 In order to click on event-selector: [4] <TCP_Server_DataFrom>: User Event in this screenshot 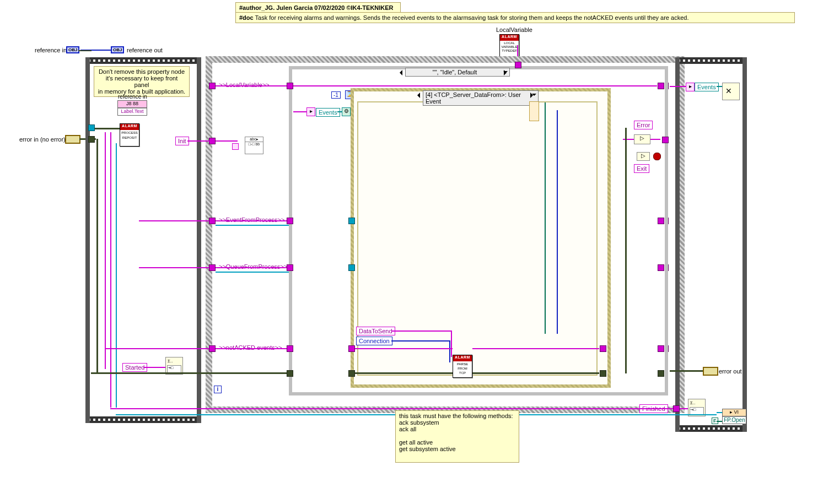, I will do `click(481, 98)`.